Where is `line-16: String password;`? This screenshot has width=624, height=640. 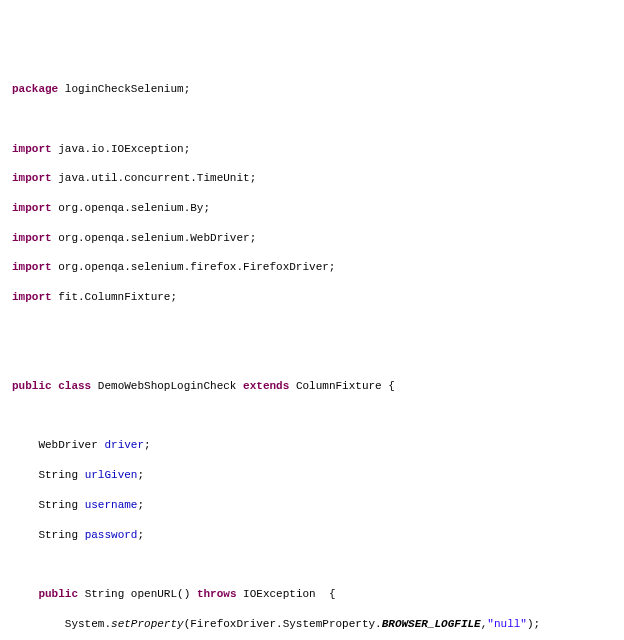 line-16: String password; is located at coordinates (312, 536).